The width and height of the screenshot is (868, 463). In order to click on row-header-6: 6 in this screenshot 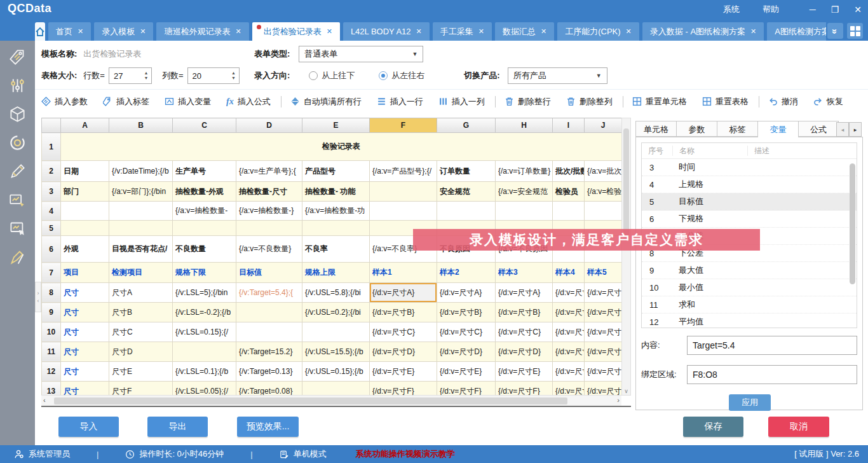, I will do `click(51, 249)`.